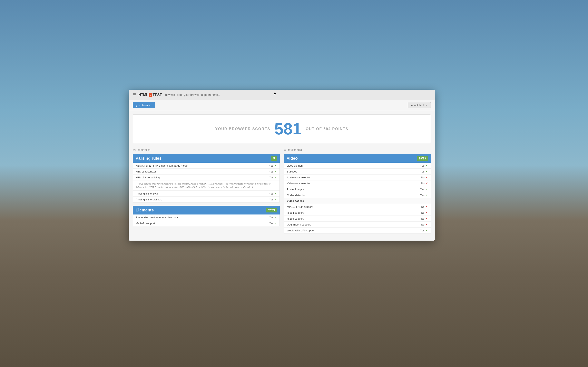  Describe the element at coordinates (150, 95) in the screenshot. I see `html5-badge: 5` at that location.